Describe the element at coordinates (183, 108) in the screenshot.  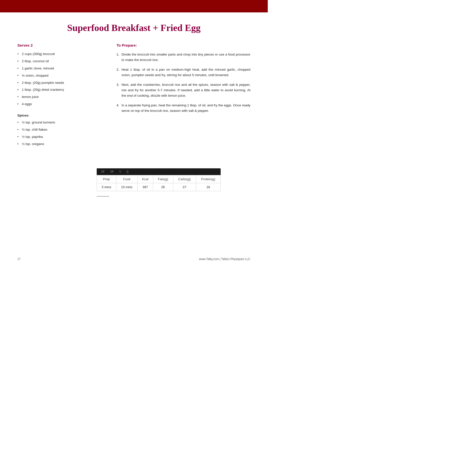
I see `list-item: 4.In a separate frying pan, heat the rem…` at that location.